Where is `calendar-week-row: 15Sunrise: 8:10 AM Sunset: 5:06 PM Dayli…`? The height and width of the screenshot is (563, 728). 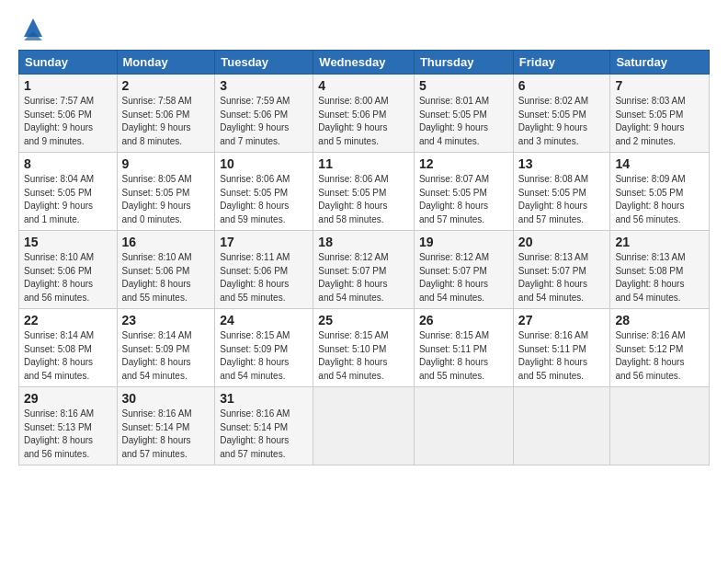 calendar-week-row: 15Sunrise: 8:10 AM Sunset: 5:06 PM Dayli… is located at coordinates (364, 270).